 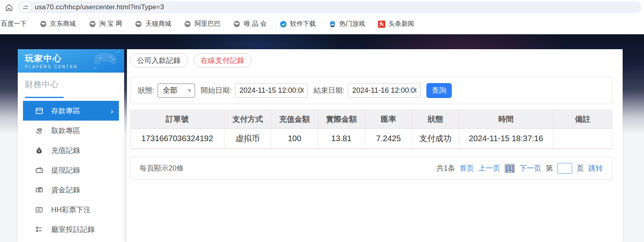 What do you see at coordinates (298, 24) in the screenshot?
I see `bookmark-software: 软件下载` at bounding box center [298, 24].